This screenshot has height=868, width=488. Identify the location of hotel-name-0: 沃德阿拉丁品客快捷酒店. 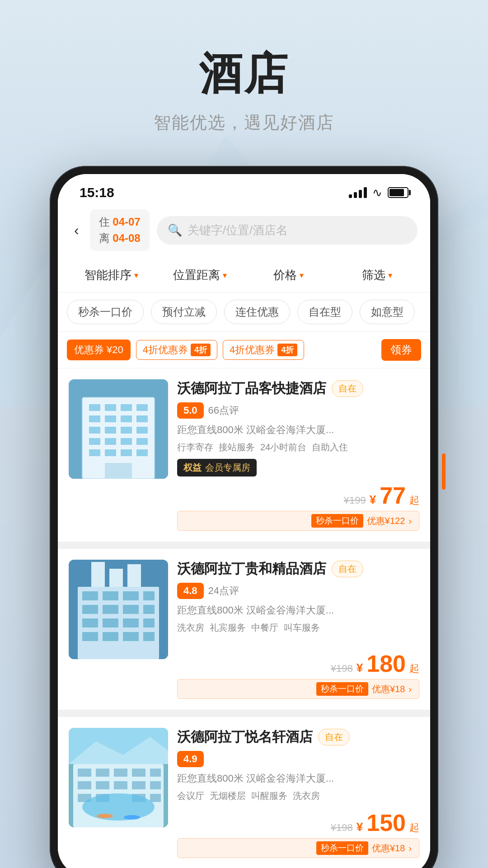
(252, 389).